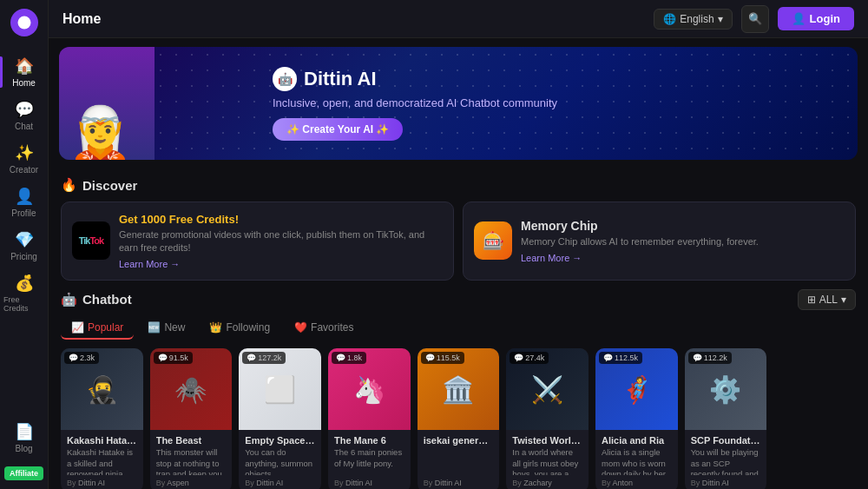 The width and height of the screenshot is (868, 489). I want to click on tab-new: 🆕 New, so click(167, 328).